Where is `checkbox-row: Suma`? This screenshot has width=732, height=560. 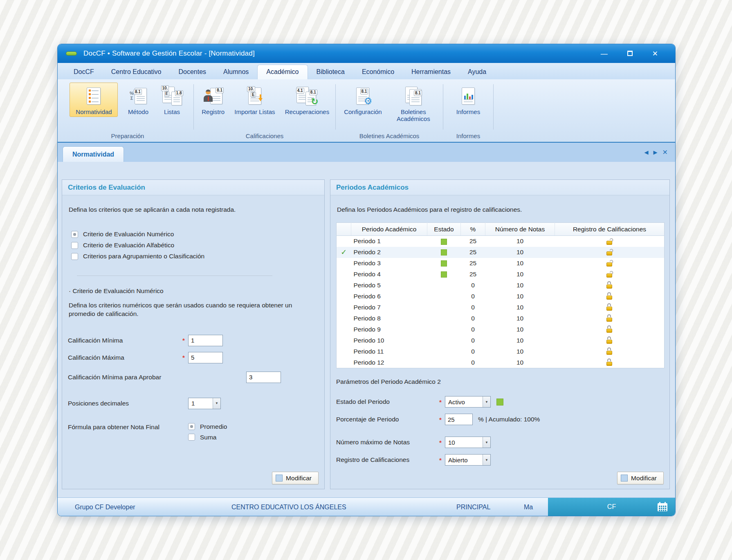
checkbox-row: Suma is located at coordinates (208, 437).